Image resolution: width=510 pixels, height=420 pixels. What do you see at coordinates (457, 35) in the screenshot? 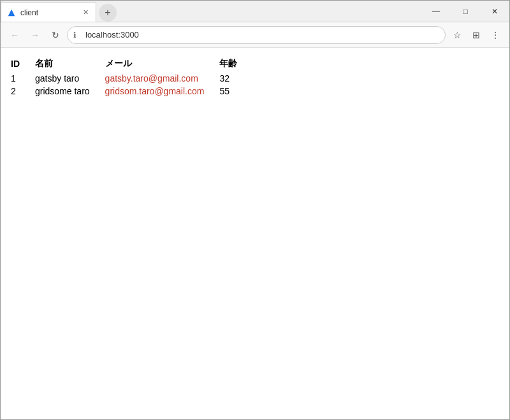
I see `bookmark-button: ☆` at bounding box center [457, 35].